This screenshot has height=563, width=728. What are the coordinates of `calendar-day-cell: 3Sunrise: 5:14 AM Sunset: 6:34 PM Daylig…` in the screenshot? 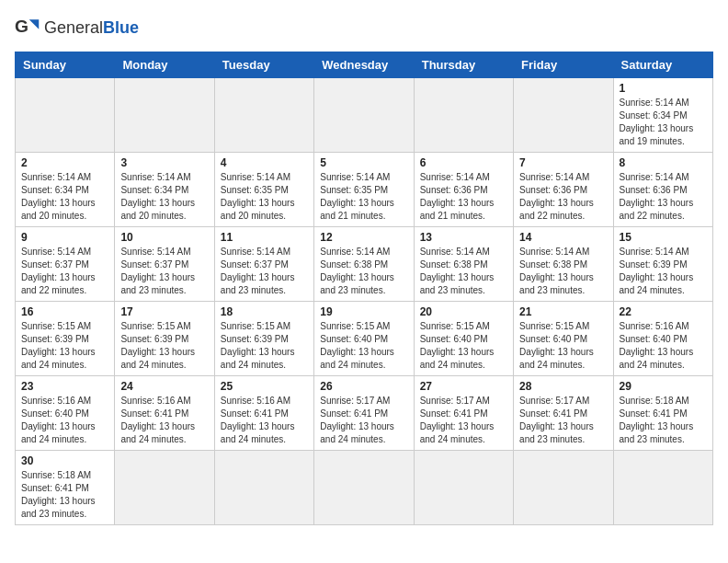 It's located at (165, 190).